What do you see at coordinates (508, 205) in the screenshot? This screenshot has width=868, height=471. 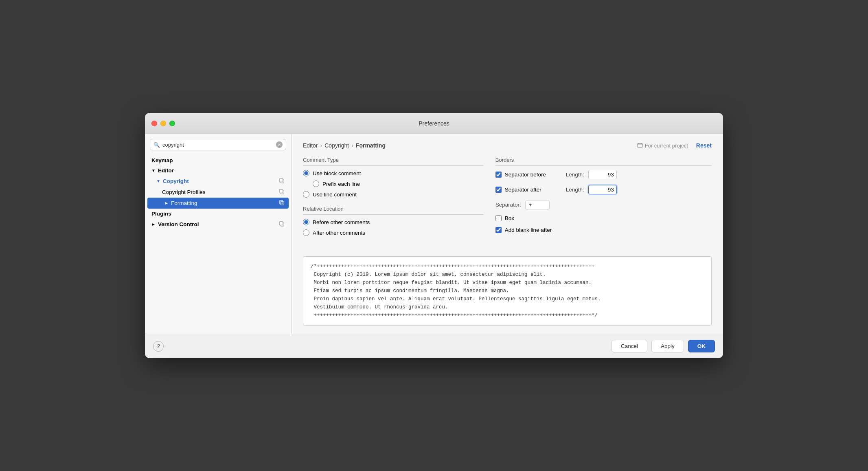 I see `separator-char-label: Separator:` at bounding box center [508, 205].